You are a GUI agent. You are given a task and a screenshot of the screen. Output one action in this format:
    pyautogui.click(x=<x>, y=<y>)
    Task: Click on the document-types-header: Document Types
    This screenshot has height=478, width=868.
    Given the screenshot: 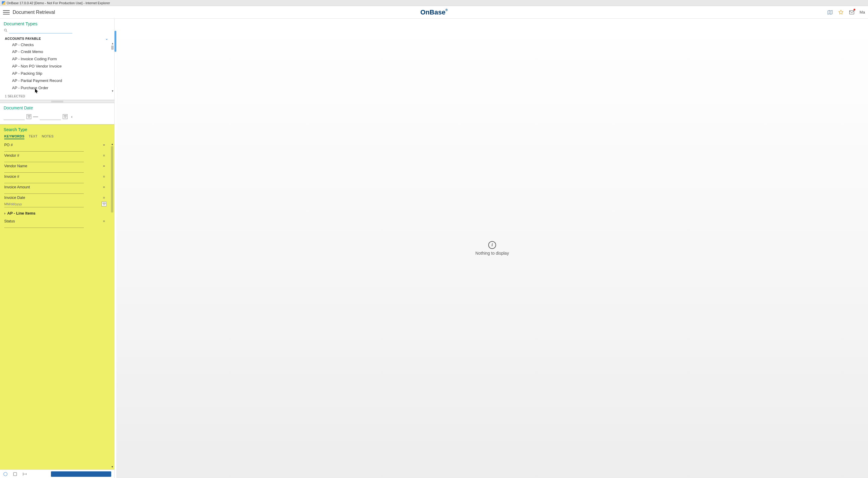 What is the action you would take?
    pyautogui.click(x=57, y=22)
    